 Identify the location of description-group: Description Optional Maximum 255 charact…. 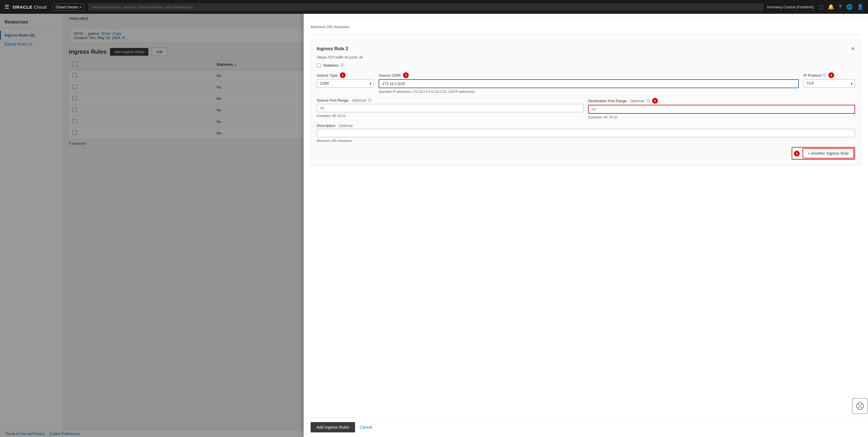
(586, 133).